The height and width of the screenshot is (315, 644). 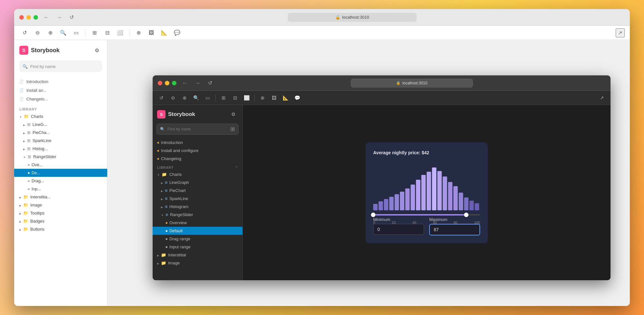 What do you see at coordinates (286, 98) in the screenshot?
I see `inner-toolbar-measure: 📐` at bounding box center [286, 98].